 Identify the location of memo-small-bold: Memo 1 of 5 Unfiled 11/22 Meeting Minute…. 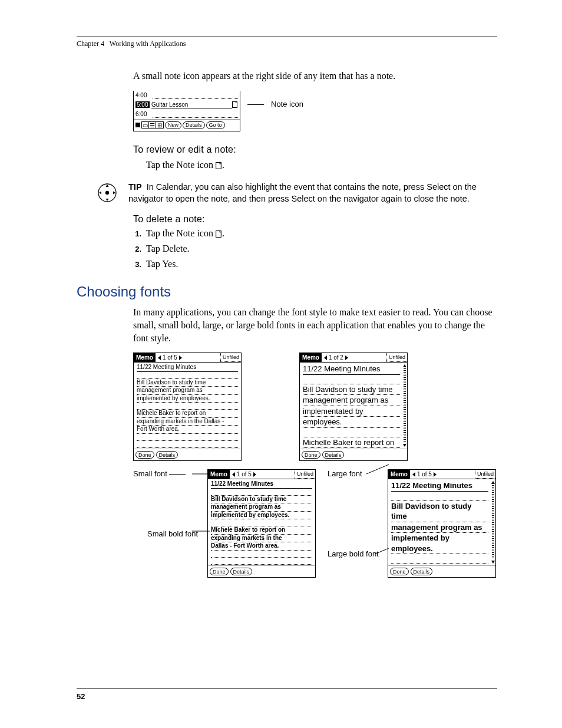
(262, 523).